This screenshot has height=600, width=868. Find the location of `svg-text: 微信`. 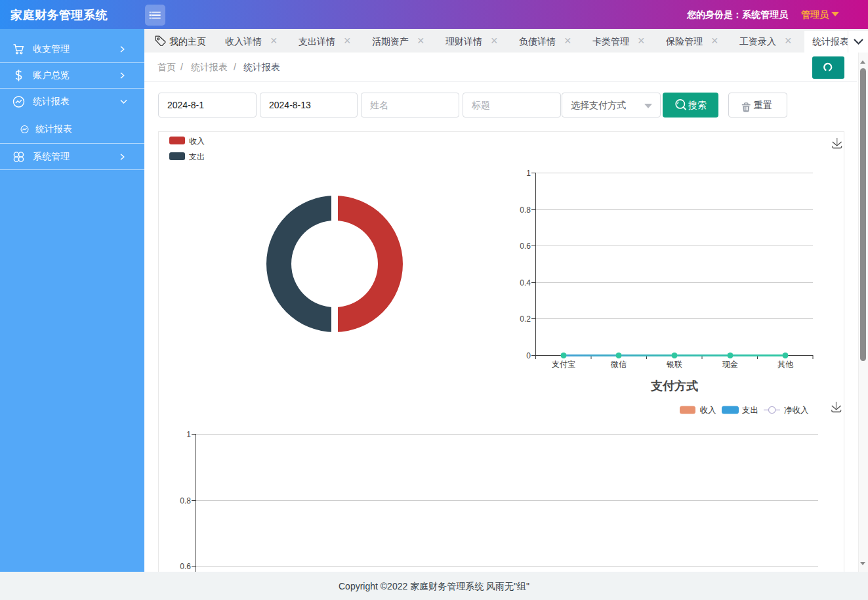

svg-text: 微信 is located at coordinates (618, 364).